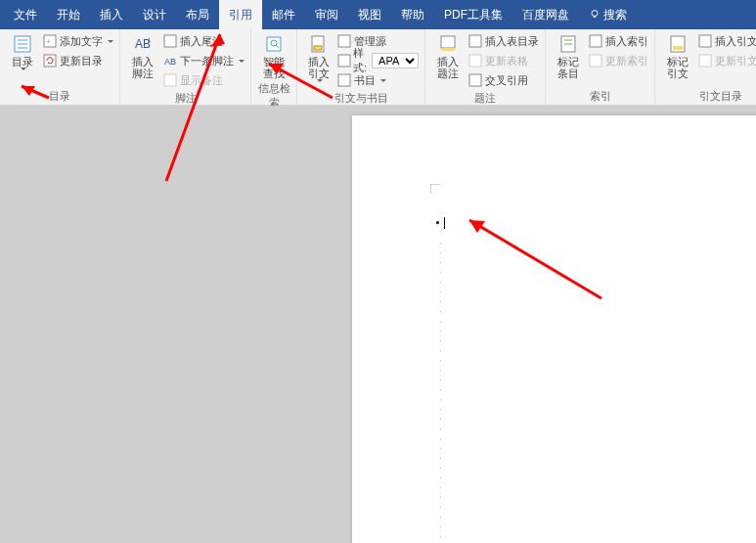  Describe the element at coordinates (207, 61) in the screenshot. I see `next-footnote-label: 下一条脚注` at that location.